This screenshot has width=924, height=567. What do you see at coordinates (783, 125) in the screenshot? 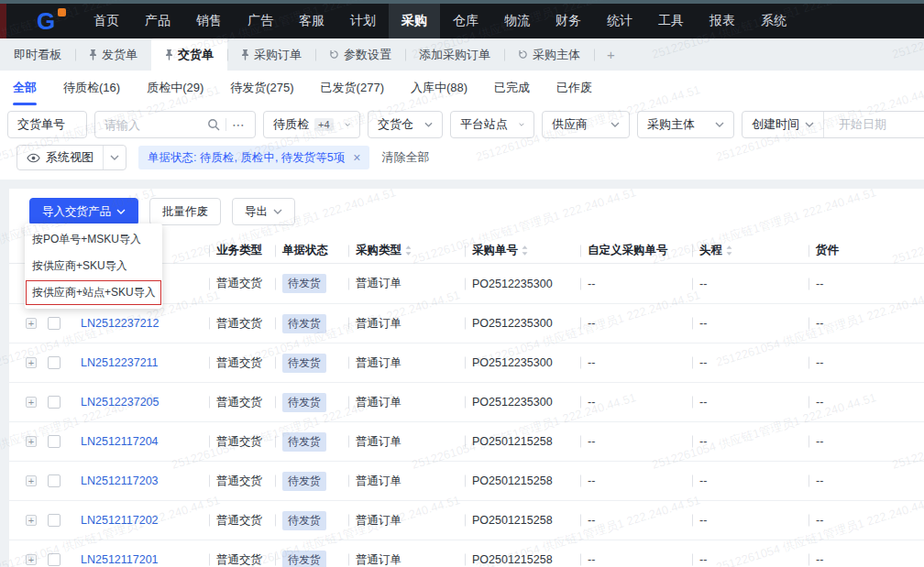
I see `time-type-select: 创建时间` at bounding box center [783, 125].